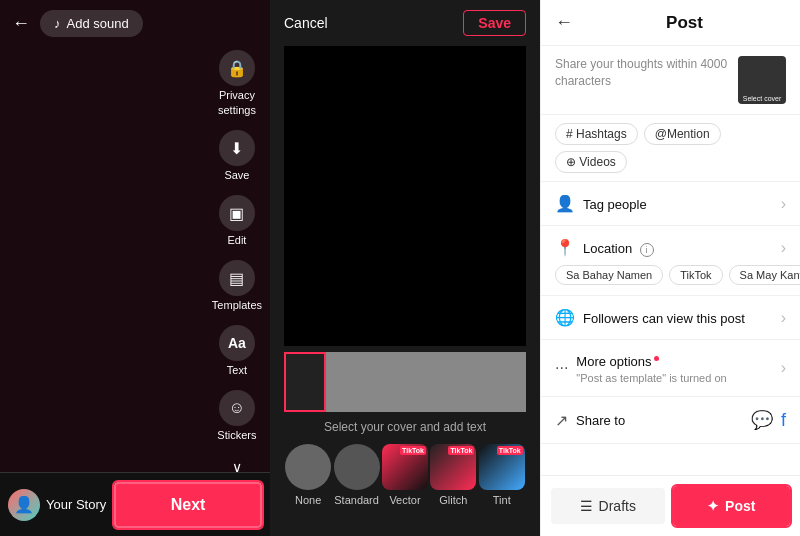 The width and height of the screenshot is (800, 536). Describe the element at coordinates (405, 23) in the screenshot. I see `middle-header: Cancel Save` at that location.